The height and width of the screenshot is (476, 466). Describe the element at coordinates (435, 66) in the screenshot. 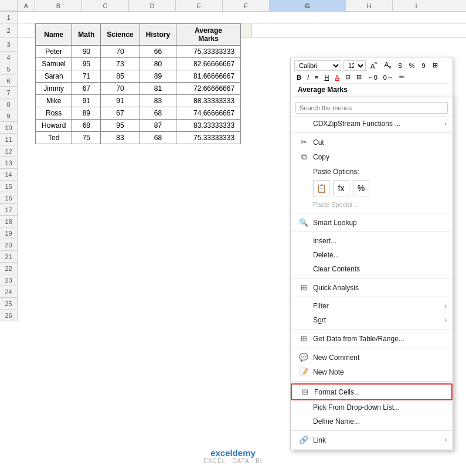

I see `format-btn2: ⊞` at that location.